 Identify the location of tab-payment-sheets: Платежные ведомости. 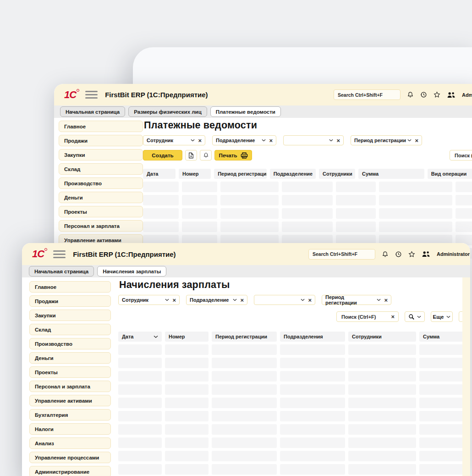
(246, 112).